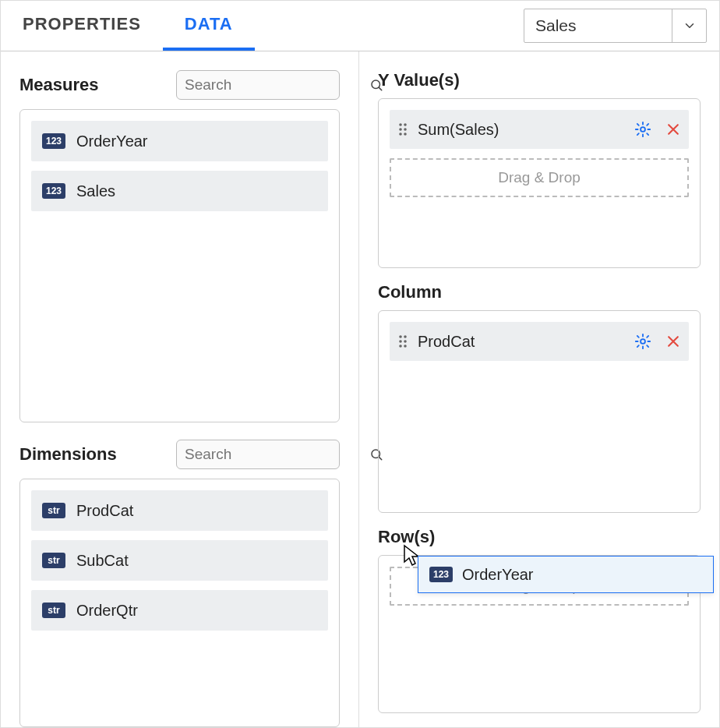 This screenshot has width=720, height=728. Describe the element at coordinates (539, 537) in the screenshot. I see `rows-title: Row(s)` at that location.